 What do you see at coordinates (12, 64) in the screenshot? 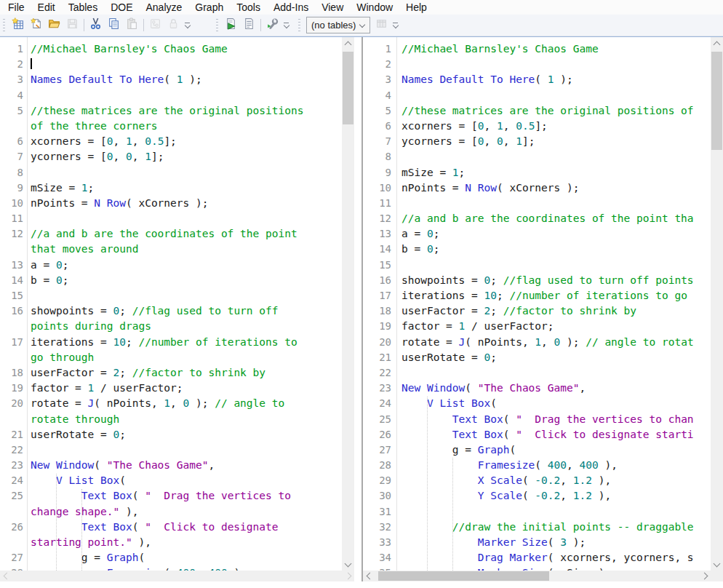
I see `line-number: 2` at bounding box center [12, 64].